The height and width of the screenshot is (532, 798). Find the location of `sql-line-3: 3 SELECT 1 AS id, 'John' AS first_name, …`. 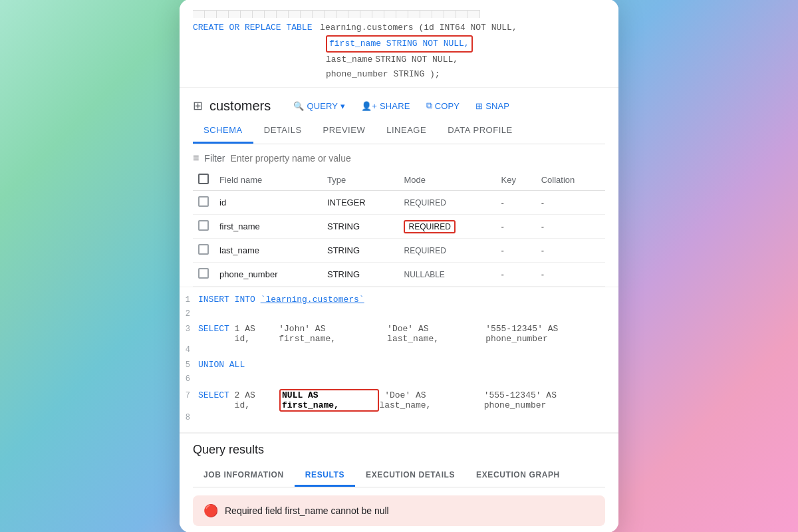

sql-line-3: 3 SELECT 1 AS id, 'John' AS first_name, … is located at coordinates (399, 334).